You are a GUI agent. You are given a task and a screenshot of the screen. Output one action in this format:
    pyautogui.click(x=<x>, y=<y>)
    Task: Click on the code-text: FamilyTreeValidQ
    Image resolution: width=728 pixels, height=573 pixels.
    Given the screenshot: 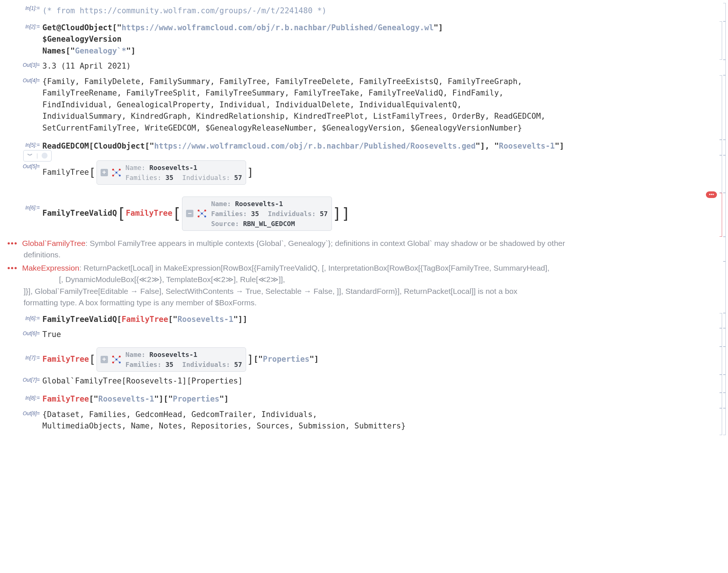 What is the action you would take?
    pyautogui.click(x=80, y=213)
    